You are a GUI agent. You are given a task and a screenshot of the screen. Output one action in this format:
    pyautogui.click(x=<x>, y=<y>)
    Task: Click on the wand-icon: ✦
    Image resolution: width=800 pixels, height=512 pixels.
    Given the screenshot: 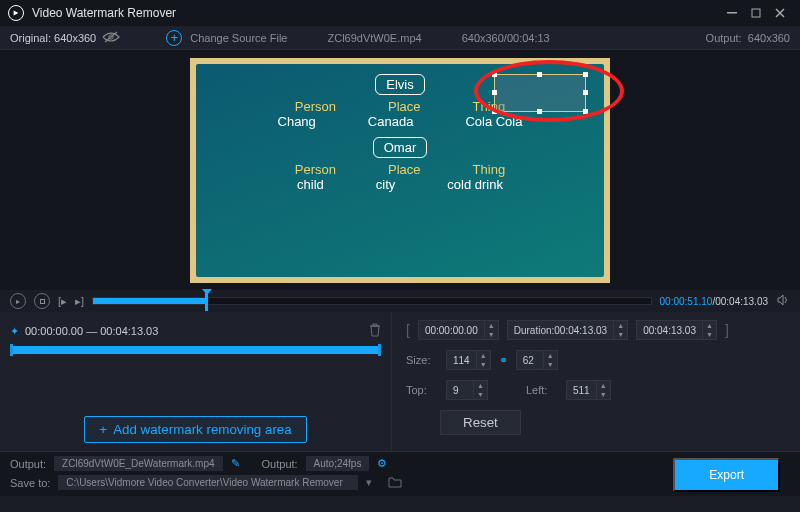 What is the action you would take?
    pyautogui.click(x=14, y=332)
    